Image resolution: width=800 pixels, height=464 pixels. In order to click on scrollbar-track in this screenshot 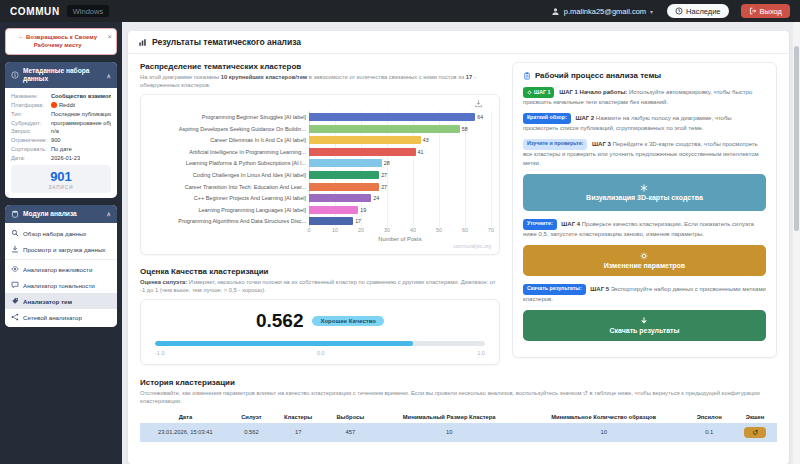, I will do `click(796, 243)`.